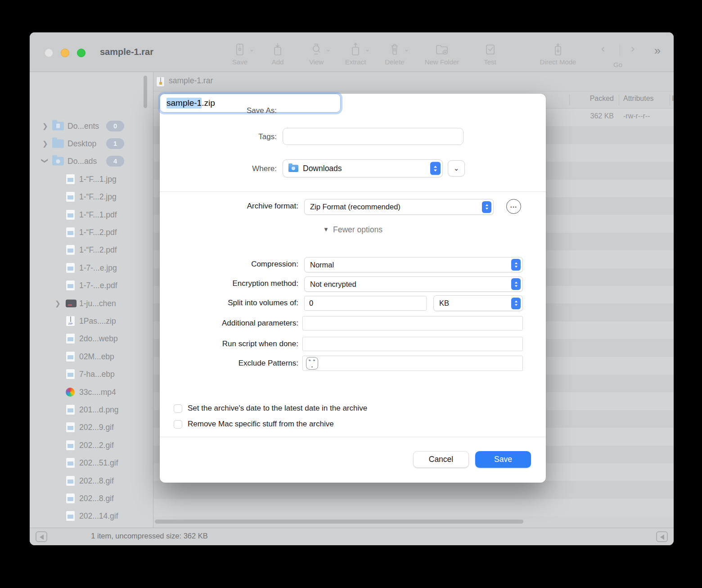 The height and width of the screenshot is (588, 702). I want to click on split-unit-popup: KB, so click(478, 303).